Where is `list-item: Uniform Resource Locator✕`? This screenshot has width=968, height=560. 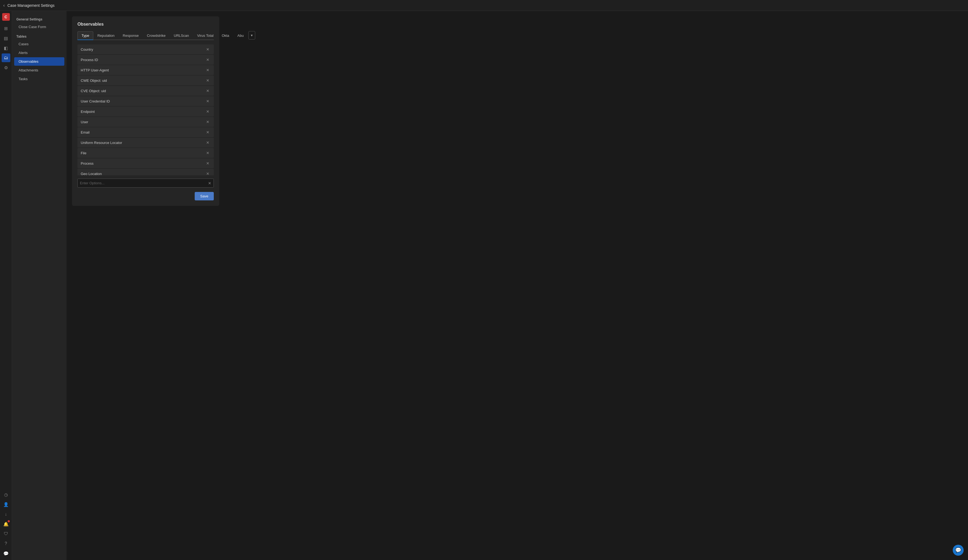 list-item: Uniform Resource Locator✕ is located at coordinates (146, 142).